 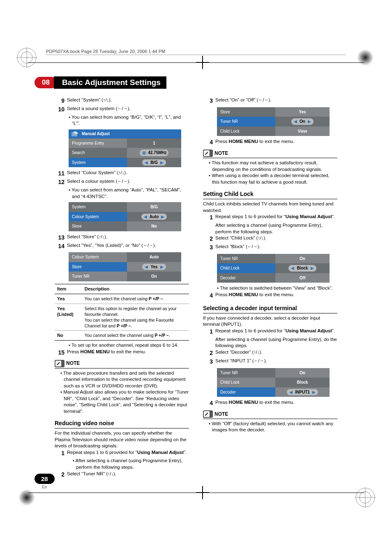 What do you see at coordinates (273, 383) in the screenshot?
I see `menu-decoder: Tuner NROn Child LockBlock Decoder◀INPUT…` at bounding box center [273, 383].